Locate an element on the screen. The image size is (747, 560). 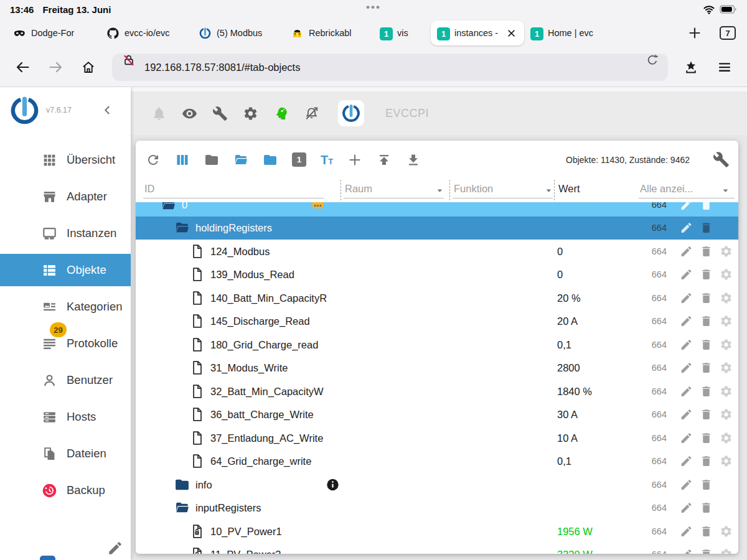
bell-icon is located at coordinates (159, 113).